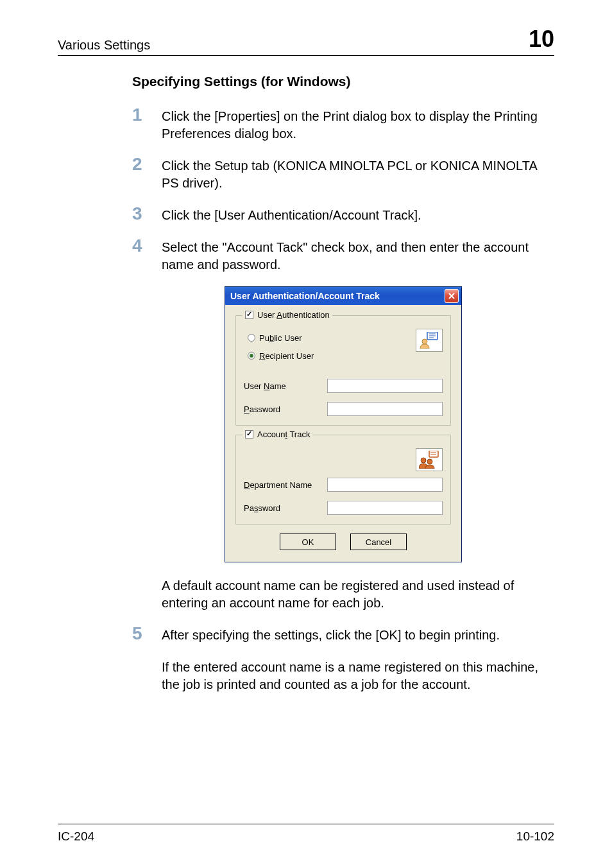  I want to click on ua-password-label: Password, so click(285, 410).